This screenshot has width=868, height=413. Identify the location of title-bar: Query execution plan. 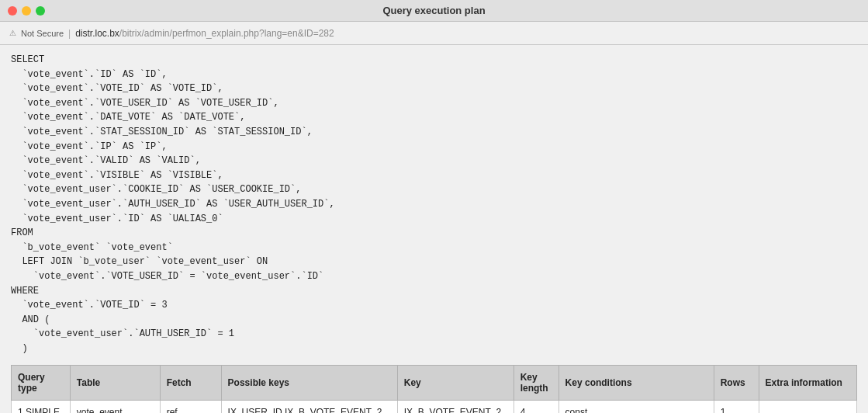
(434, 11).